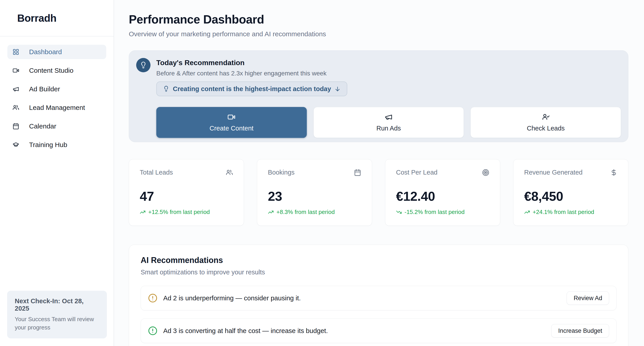 Image resolution: width=644 pixels, height=346 pixels. Describe the element at coordinates (338, 89) in the screenshot. I see `arrow-down-icon` at that location.